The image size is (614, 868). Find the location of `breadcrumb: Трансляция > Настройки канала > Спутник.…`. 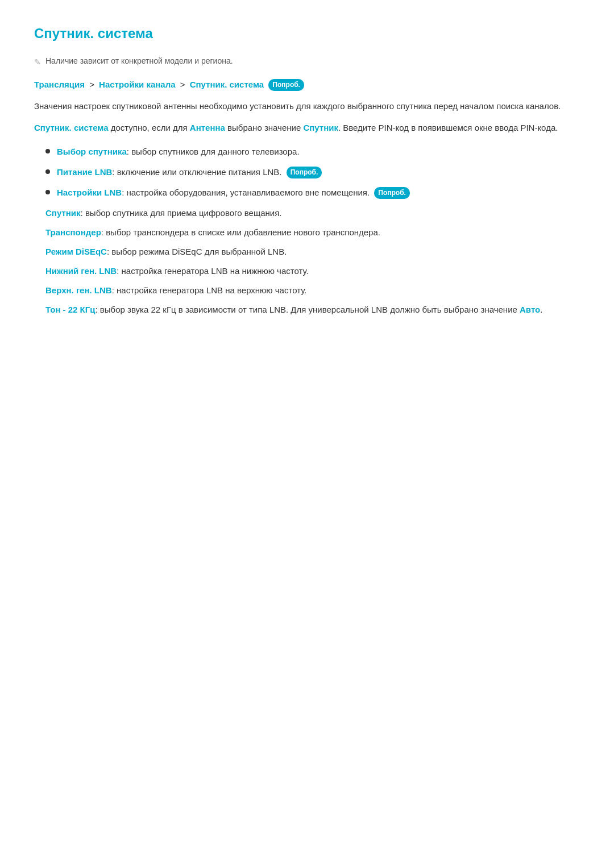

breadcrumb: Трансляция > Настройки канала > Спутник.… is located at coordinates (307, 85).